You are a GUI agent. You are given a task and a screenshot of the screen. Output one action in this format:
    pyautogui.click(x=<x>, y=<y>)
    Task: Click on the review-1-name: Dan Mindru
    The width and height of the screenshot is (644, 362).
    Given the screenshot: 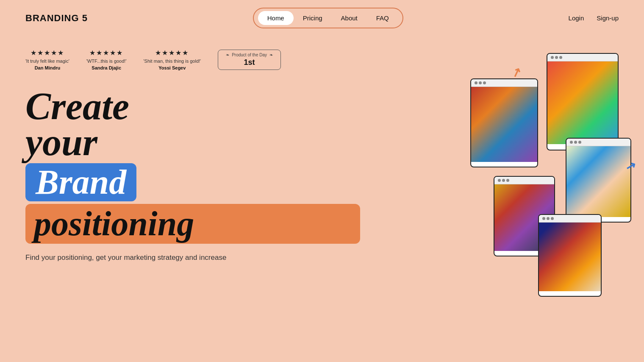 What is the action you would take?
    pyautogui.click(x=47, y=68)
    